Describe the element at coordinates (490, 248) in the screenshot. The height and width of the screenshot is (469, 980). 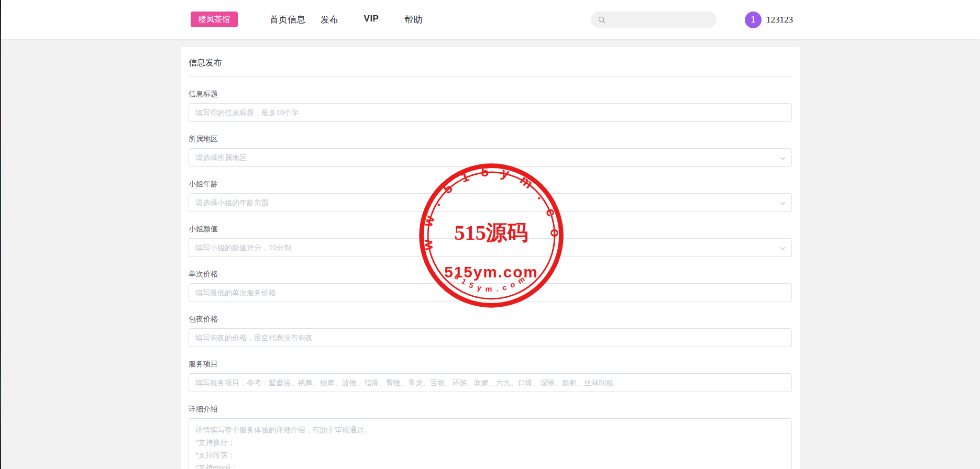
I see `looks-select` at that location.